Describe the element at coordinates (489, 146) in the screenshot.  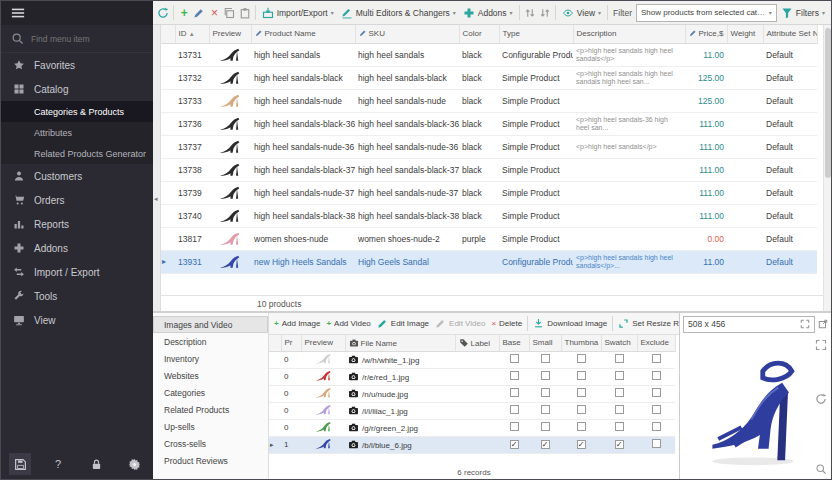
I see `product-row-13737: 13737high heel sandals-nude-36high heel …` at that location.